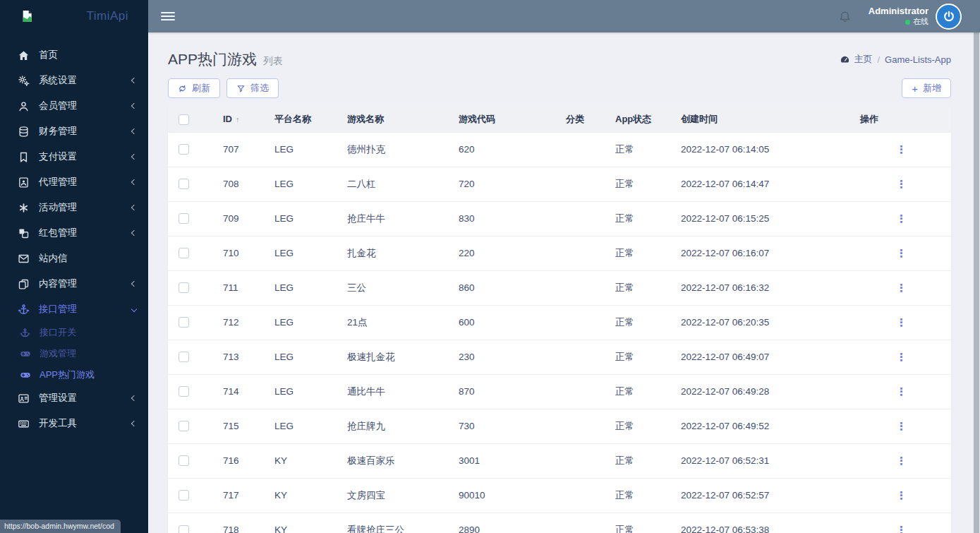 The height and width of the screenshot is (533, 980). Describe the element at coordinates (762, 119) in the screenshot. I see `col-created-at: 创建时间` at that location.